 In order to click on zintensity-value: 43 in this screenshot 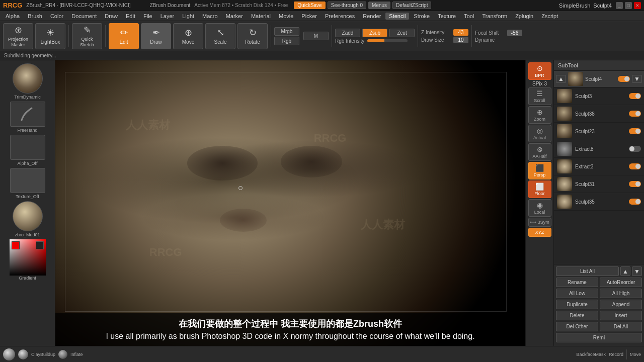, I will do `click(461, 32)`.